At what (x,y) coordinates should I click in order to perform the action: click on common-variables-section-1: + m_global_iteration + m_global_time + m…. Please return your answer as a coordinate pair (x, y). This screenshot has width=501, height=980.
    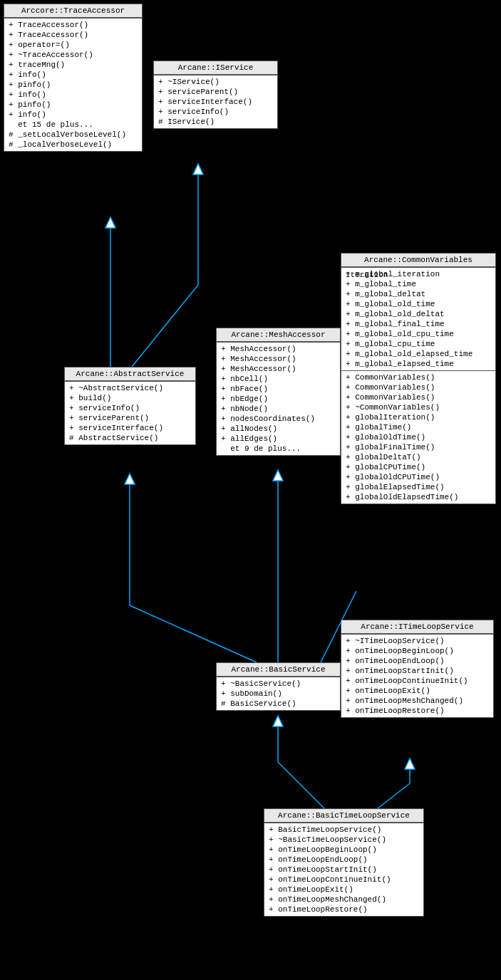
    Looking at the image, I should click on (418, 319).